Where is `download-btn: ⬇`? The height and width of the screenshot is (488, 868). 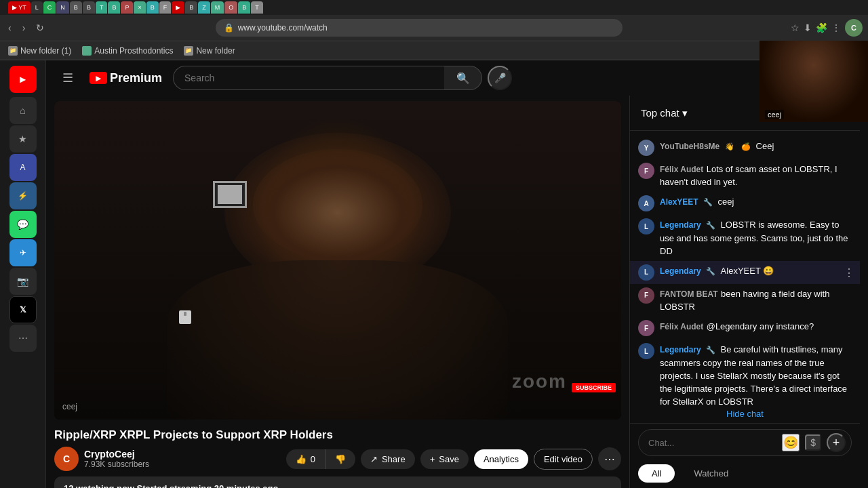
download-btn: ⬇ is located at coordinates (808, 28).